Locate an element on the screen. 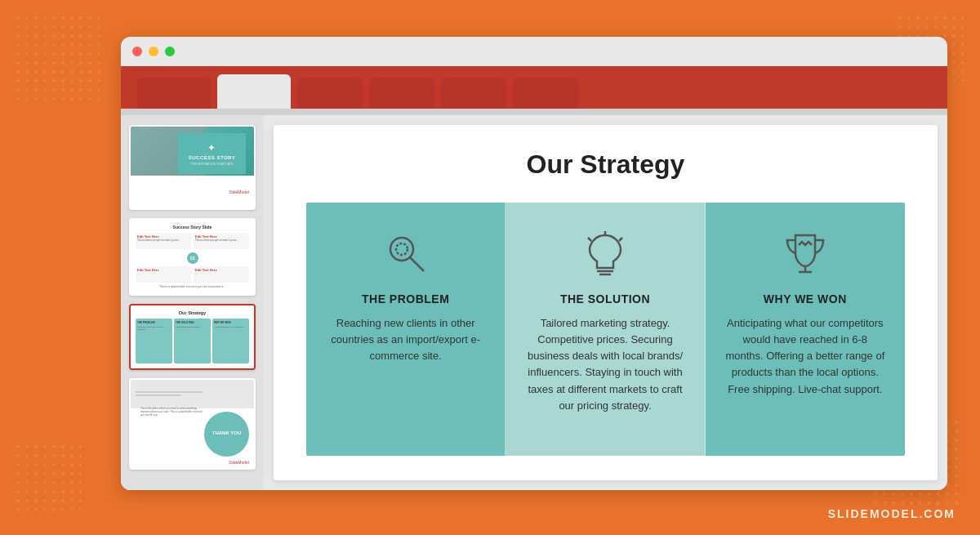 This screenshot has width=980, height=535. minimize-button is located at coordinates (154, 51).